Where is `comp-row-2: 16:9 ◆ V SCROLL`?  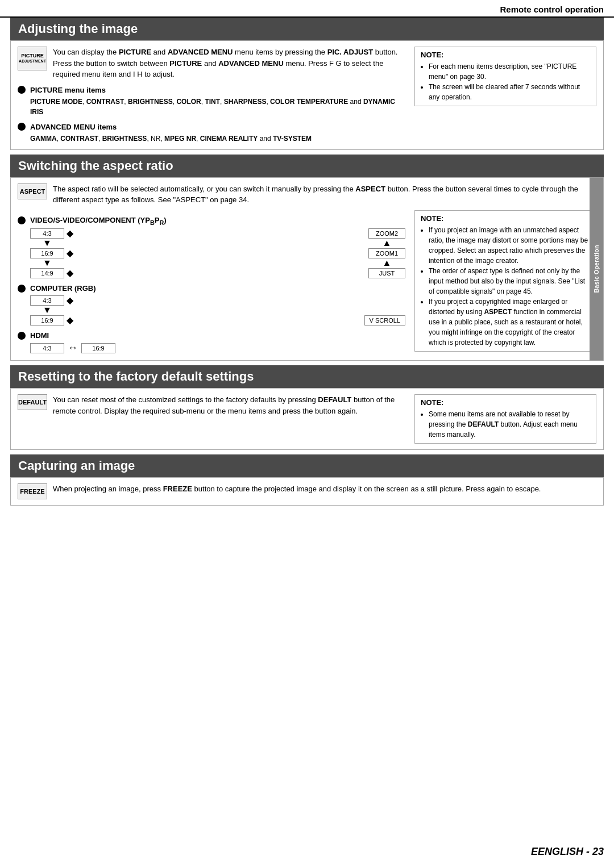
comp-row-2: 16:9 ◆ V SCROLL is located at coordinates (218, 320).